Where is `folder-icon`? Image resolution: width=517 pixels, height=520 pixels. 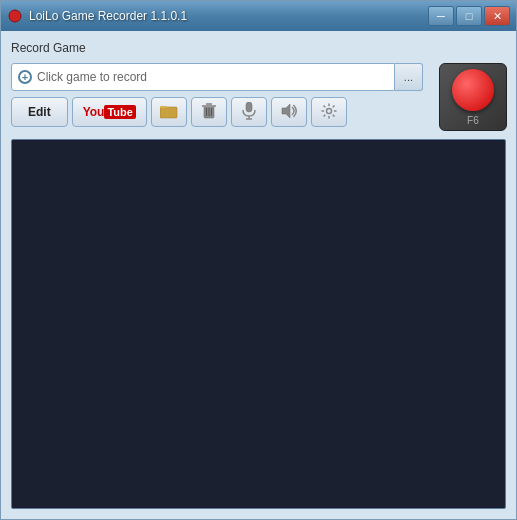
folder-icon is located at coordinates (169, 112).